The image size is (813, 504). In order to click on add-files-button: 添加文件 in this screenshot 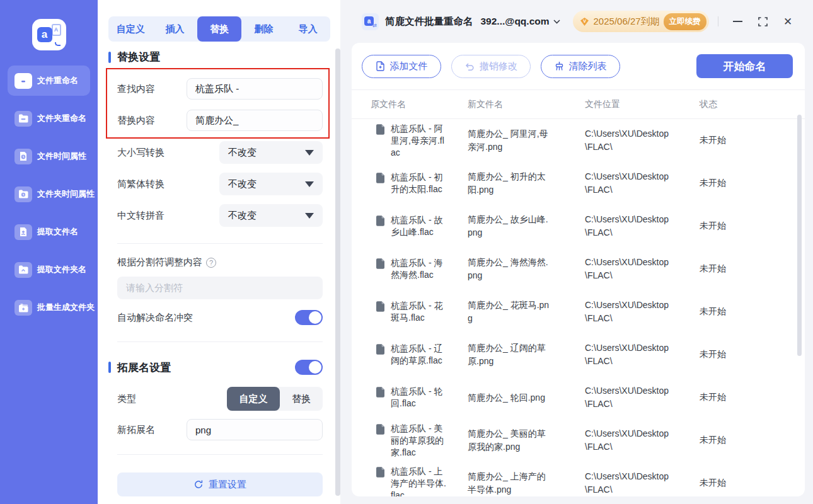, I will do `click(401, 67)`.